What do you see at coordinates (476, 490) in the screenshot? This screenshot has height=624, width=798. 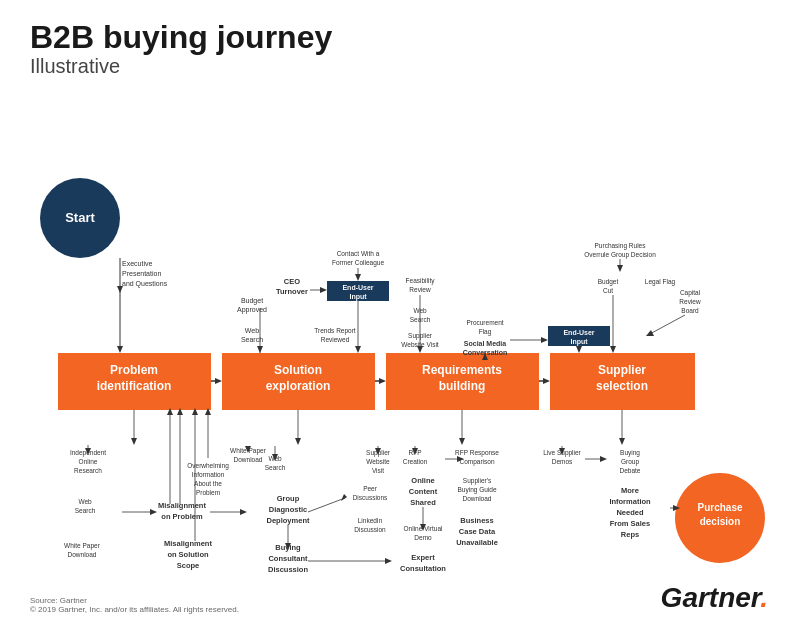 I see `svg-text: Buying Guide` at bounding box center [476, 490].